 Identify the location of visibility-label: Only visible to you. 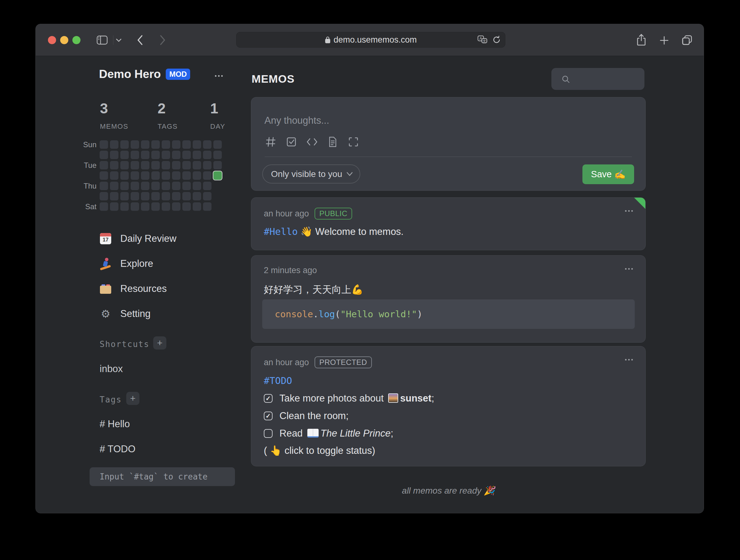
(306, 174).